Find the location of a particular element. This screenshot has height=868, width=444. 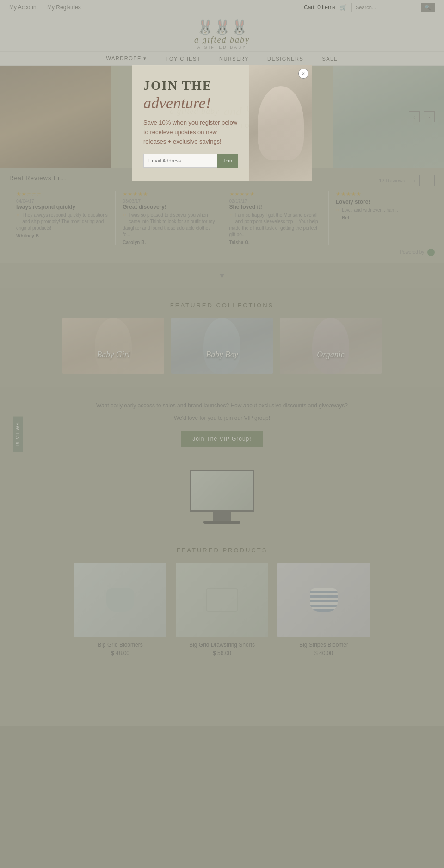

modal-email-input is located at coordinates (180, 161).